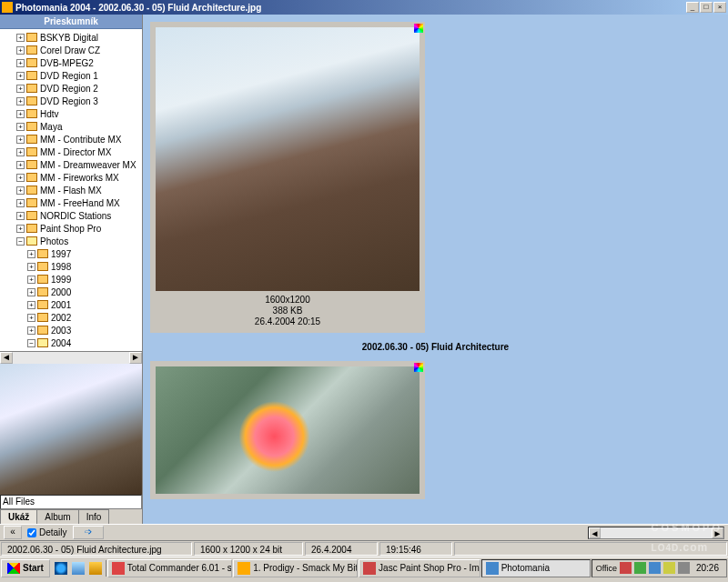 This screenshot has width=728, height=582. What do you see at coordinates (71, 165) in the screenshot?
I see `tree-folder: +MM - Dreamweaver MX` at bounding box center [71, 165].